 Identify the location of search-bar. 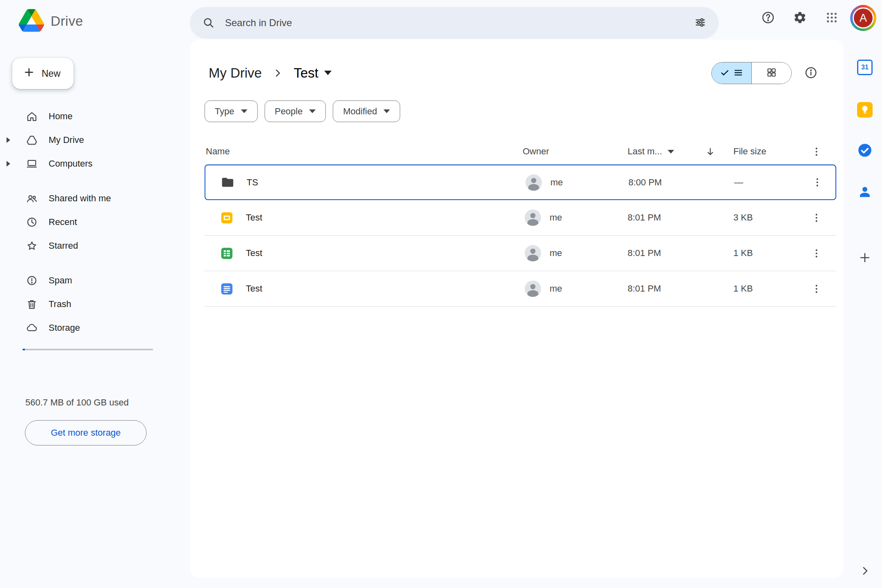
(454, 23).